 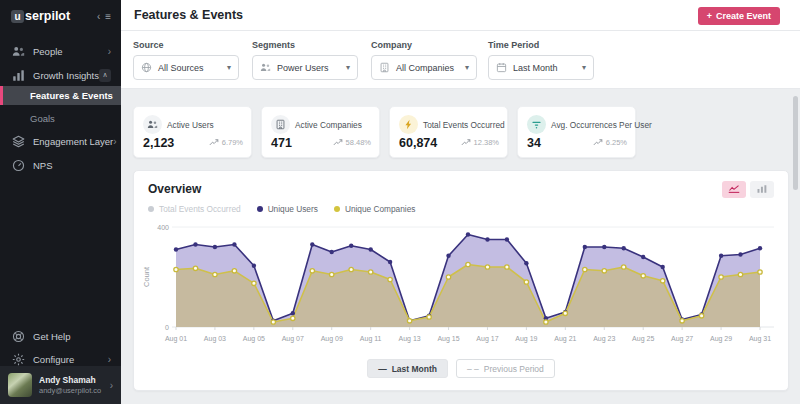 What do you see at coordinates (60, 96) in the screenshot?
I see `sidebar-item-features-events: Features & Events` at bounding box center [60, 96].